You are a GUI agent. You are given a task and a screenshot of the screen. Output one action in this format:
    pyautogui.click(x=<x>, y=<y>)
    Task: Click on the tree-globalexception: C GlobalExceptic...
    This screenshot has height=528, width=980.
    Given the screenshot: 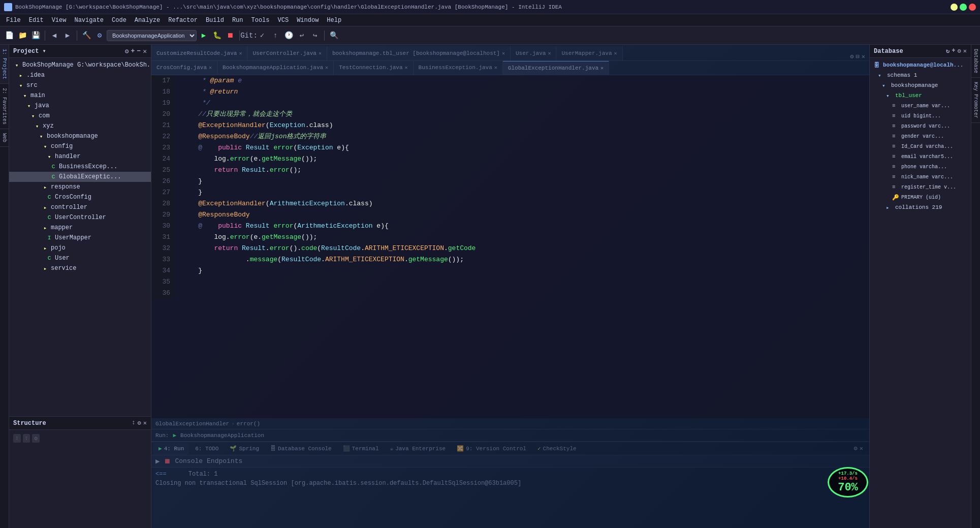 What is the action you would take?
    pyautogui.click(x=80, y=177)
    